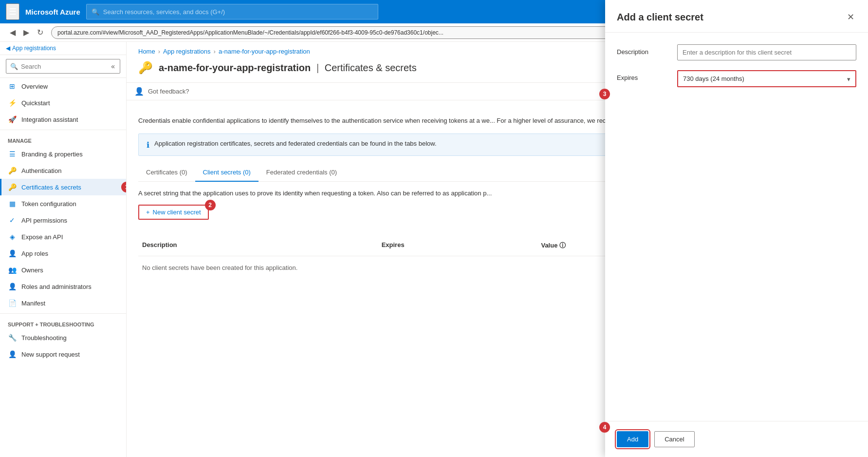 The width and height of the screenshot is (868, 457). Describe the element at coordinates (12, 220) in the screenshot. I see `api-permissions-icon: ✓` at that location.